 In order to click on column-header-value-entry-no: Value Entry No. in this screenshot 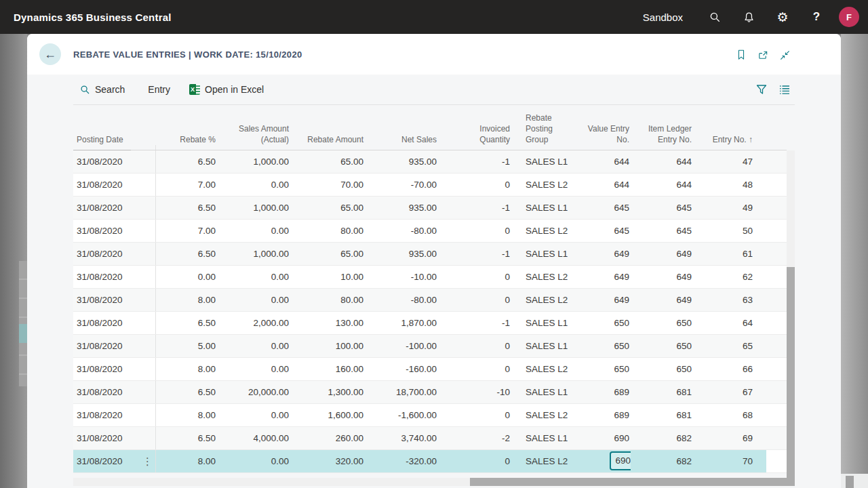, I will do `click(606, 137)`.